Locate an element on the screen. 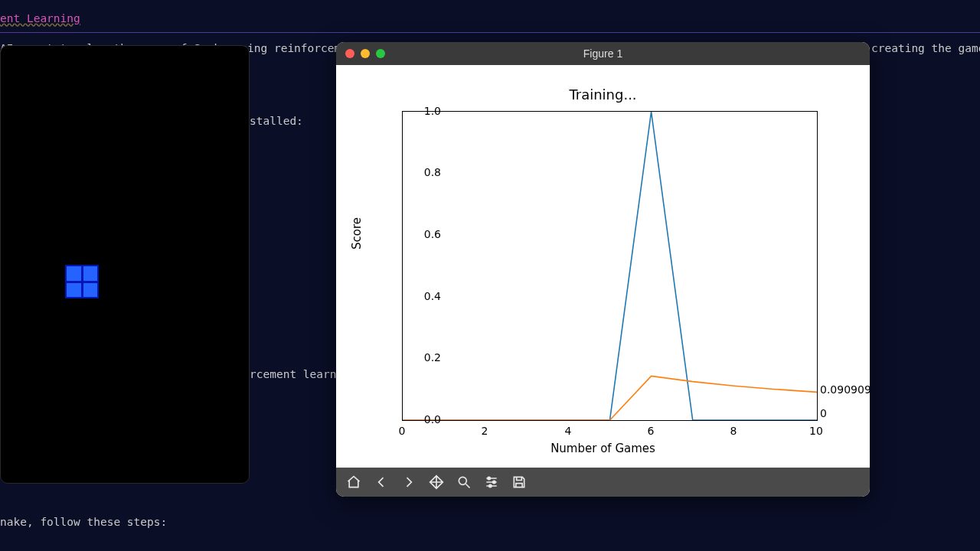 The height and width of the screenshot is (551, 980). figure-title: Figure 1 is located at coordinates (603, 54).